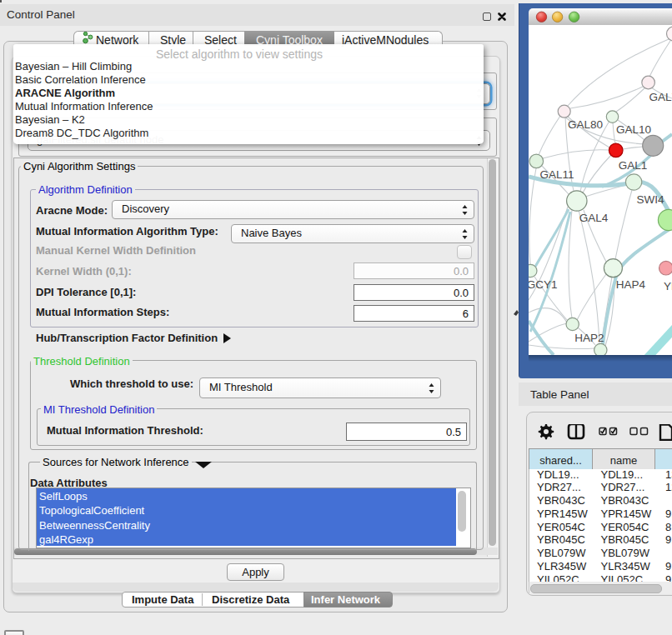 The height and width of the screenshot is (635, 672). Describe the element at coordinates (660, 97) in the screenshot. I see `svg-text: GAL7` at that location.